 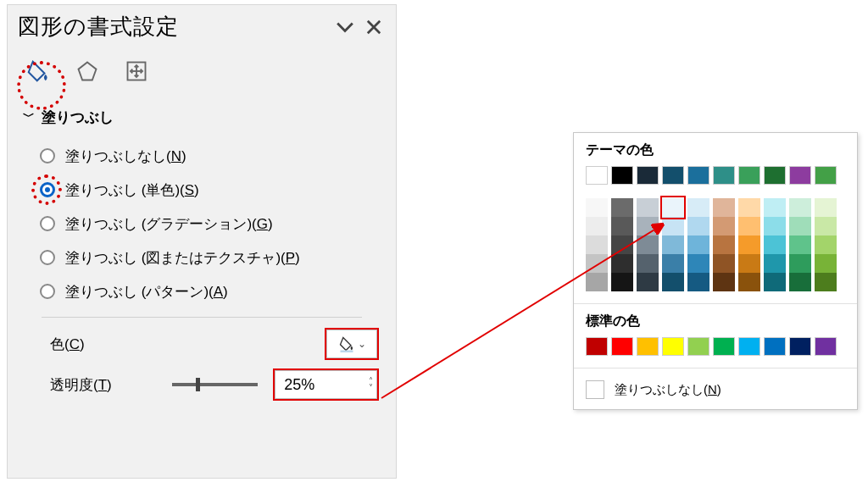 I want to click on size-properties-tab, so click(x=136, y=71).